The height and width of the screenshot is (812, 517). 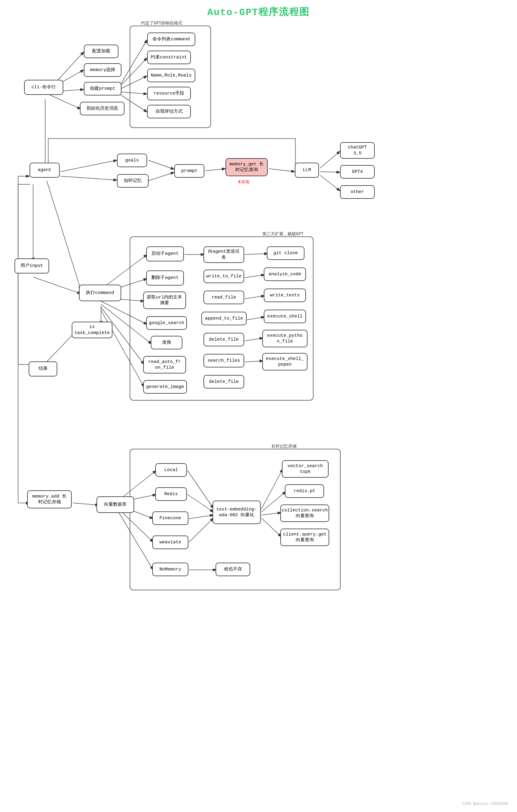 I want to click on search-files-node: search_files, so click(x=224, y=361).